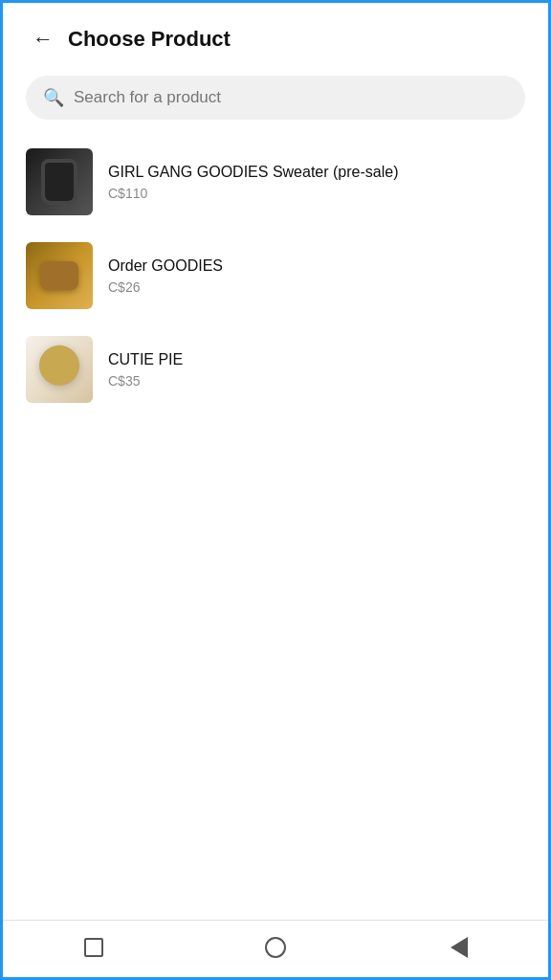  I want to click on search-bar: 🔍, so click(276, 98).